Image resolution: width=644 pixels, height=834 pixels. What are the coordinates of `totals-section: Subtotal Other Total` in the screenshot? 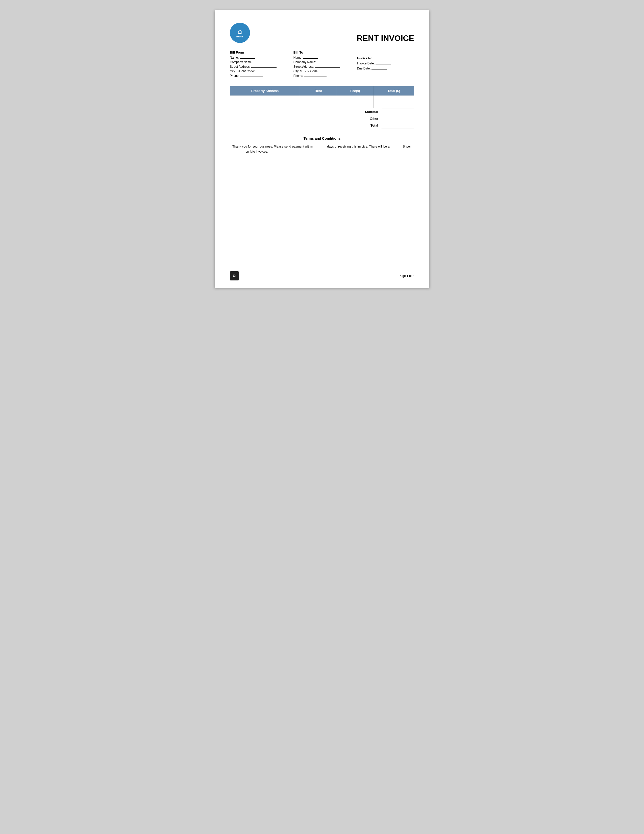 It's located at (322, 118).